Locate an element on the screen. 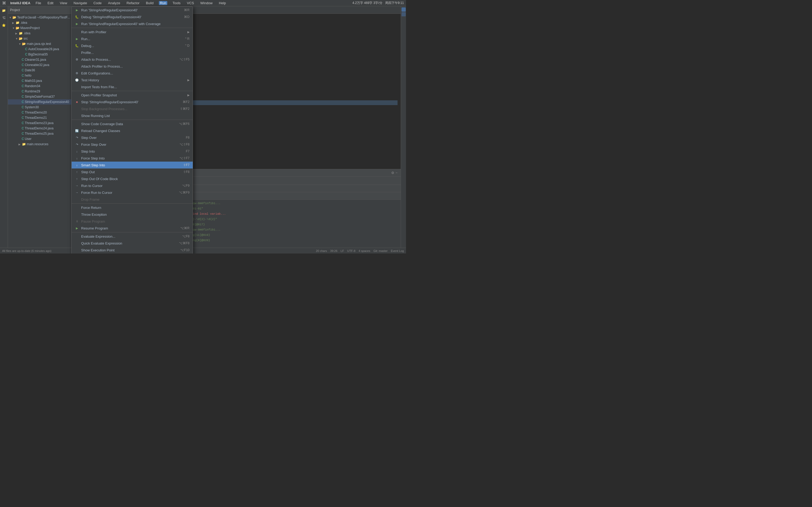 This screenshot has width=812, height=507. statusbar-event-log: Event Log is located at coordinates (397, 251).